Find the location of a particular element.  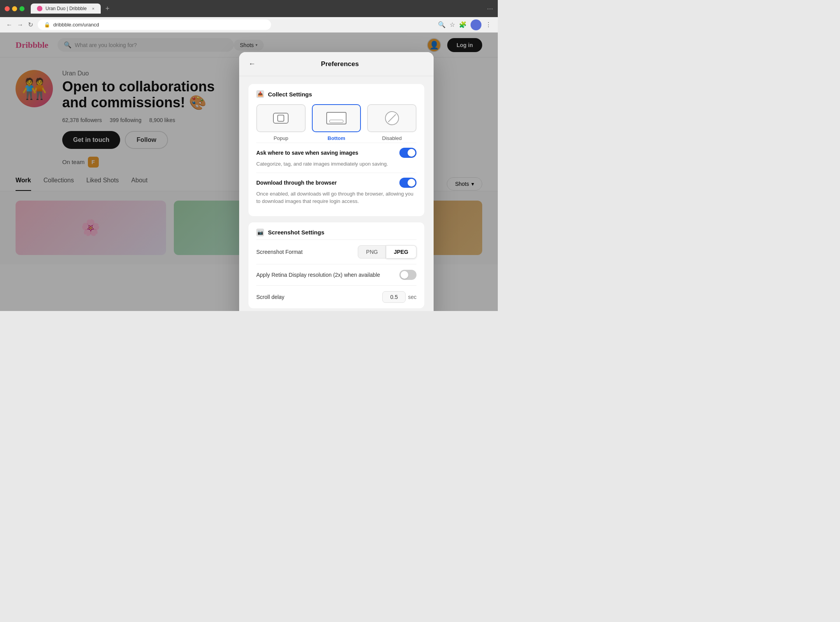

traffic-light-yellow is located at coordinates (15, 9).